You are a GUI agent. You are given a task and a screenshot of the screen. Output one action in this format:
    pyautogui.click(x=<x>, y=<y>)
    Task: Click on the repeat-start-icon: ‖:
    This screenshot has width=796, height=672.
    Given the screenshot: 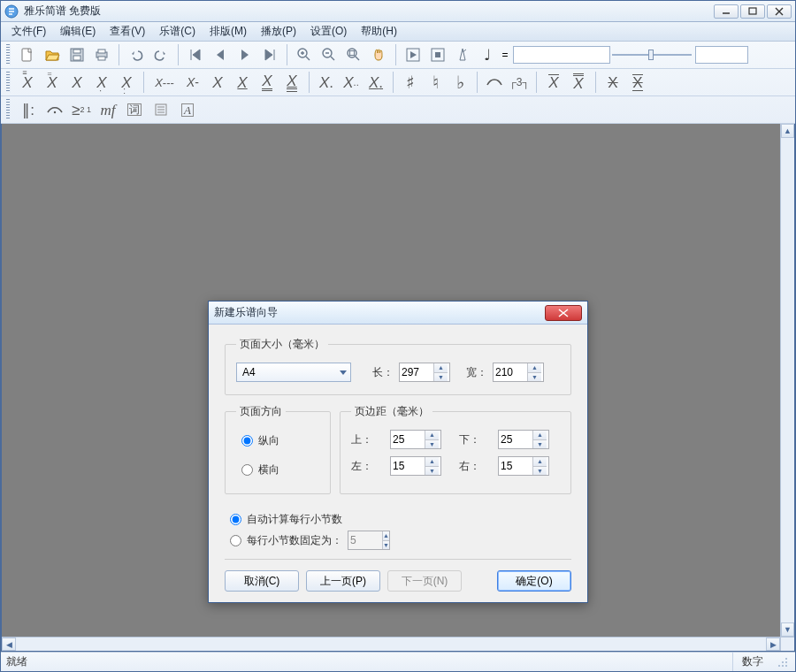 What is the action you would take?
    pyautogui.click(x=28, y=110)
    